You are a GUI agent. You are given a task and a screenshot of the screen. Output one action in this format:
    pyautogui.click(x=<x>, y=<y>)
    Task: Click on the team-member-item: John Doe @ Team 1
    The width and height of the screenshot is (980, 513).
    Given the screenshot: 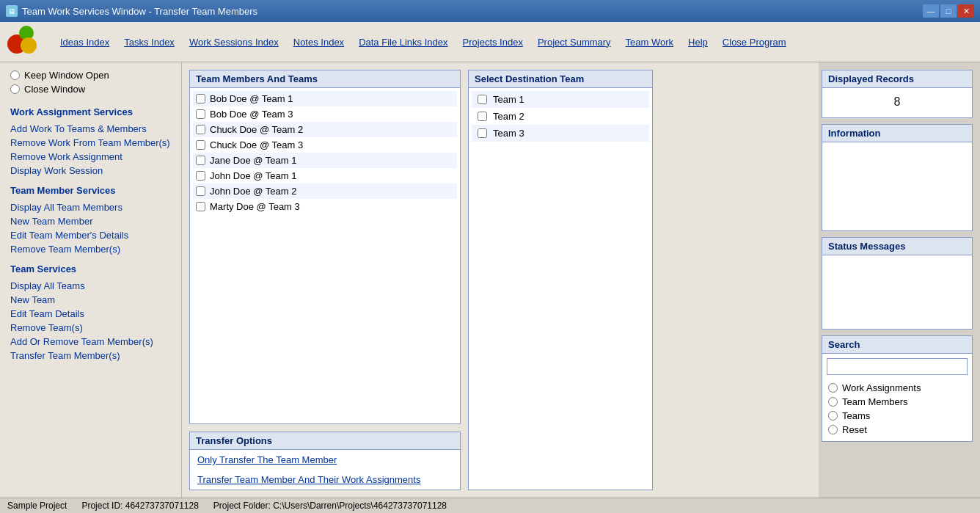 What is the action you would take?
    pyautogui.click(x=325, y=176)
    